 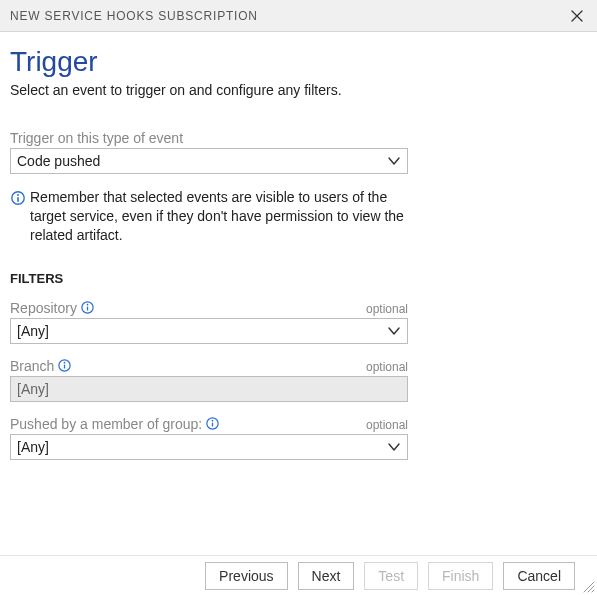 I want to click on event-type-field: Code pushed, so click(x=209, y=161).